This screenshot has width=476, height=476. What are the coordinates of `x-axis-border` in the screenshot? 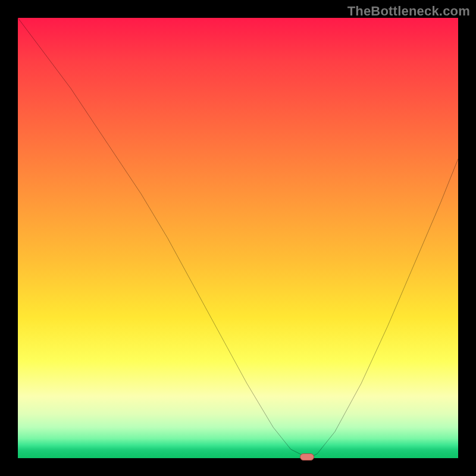 It's located at (238, 461).